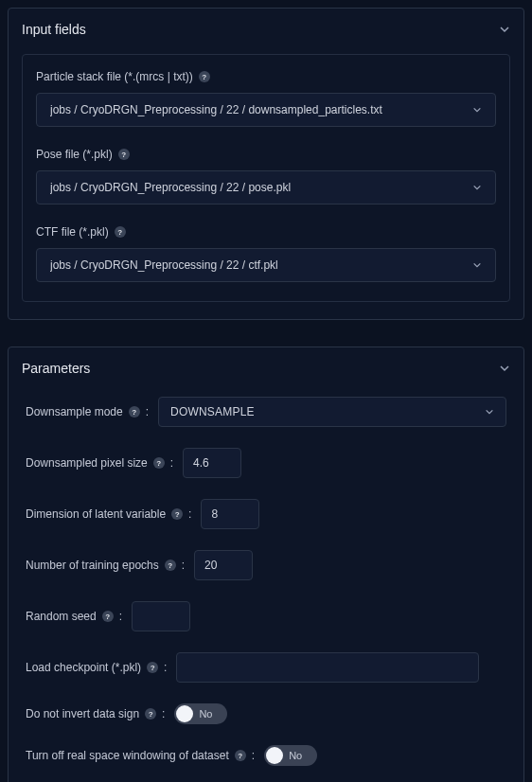  What do you see at coordinates (266, 232) in the screenshot?
I see `field-label-row: CTF file (*.pkl) ?` at bounding box center [266, 232].